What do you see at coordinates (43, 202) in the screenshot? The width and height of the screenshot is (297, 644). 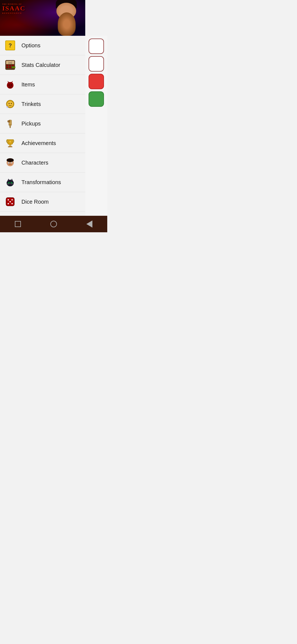 I see `menu-item-dice-room: Dice Room` at bounding box center [43, 202].